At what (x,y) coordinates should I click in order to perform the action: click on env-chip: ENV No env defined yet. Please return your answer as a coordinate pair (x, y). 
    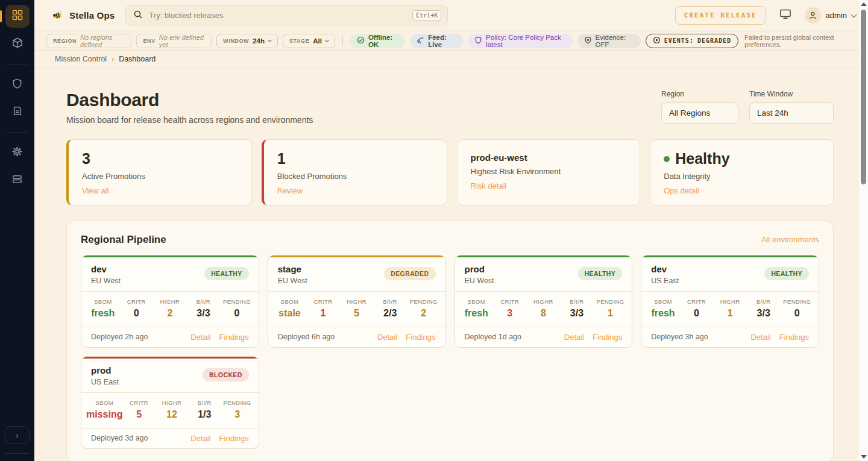
    Looking at the image, I should click on (174, 41).